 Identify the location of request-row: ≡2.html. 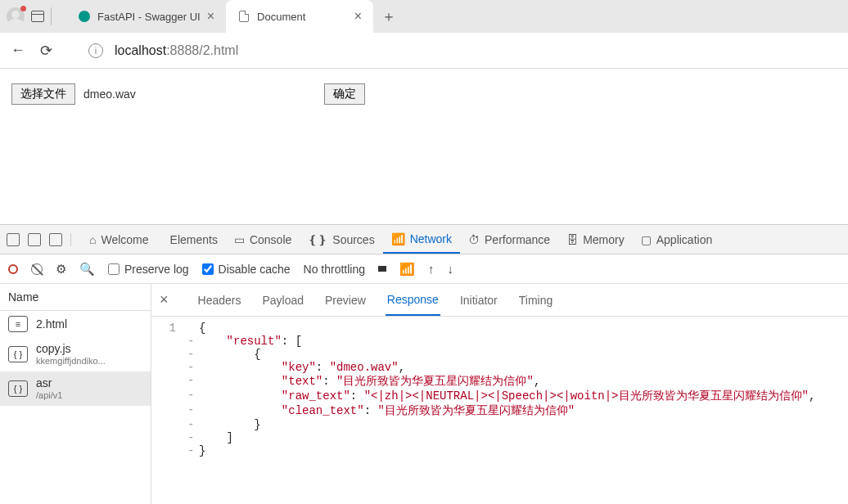
(75, 324).